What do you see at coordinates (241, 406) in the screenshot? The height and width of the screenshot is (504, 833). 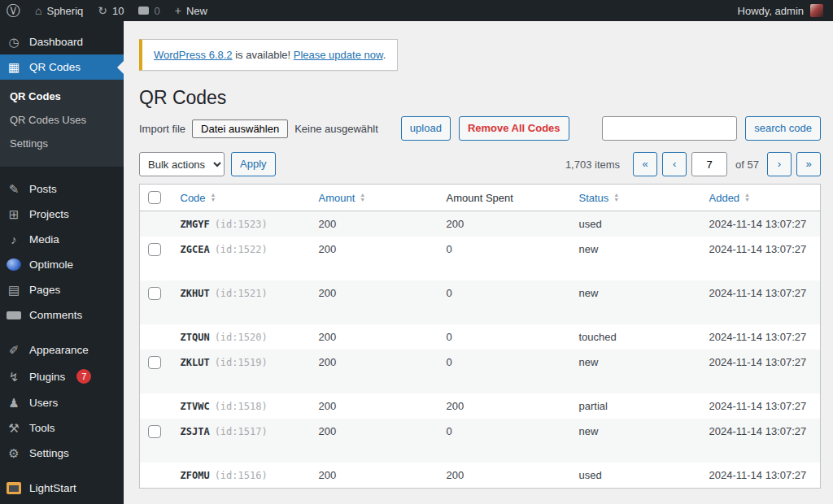 I see `code-id: (id:1518)` at bounding box center [241, 406].